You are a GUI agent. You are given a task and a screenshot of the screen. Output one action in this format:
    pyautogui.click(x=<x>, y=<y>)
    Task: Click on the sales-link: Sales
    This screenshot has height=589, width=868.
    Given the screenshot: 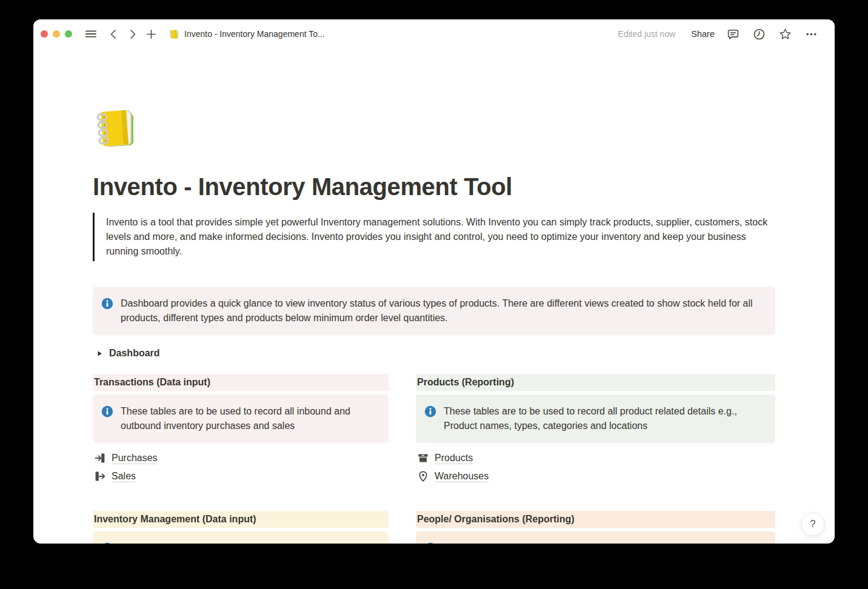 What is the action you would take?
    pyautogui.click(x=241, y=476)
    